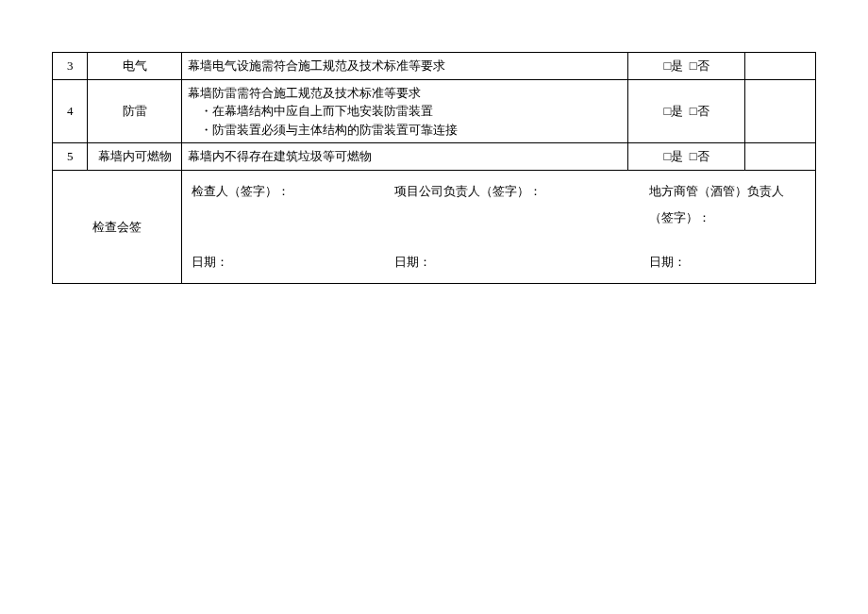  What do you see at coordinates (135, 111) in the screenshot?
I see `row-category: 防雷` at bounding box center [135, 111].